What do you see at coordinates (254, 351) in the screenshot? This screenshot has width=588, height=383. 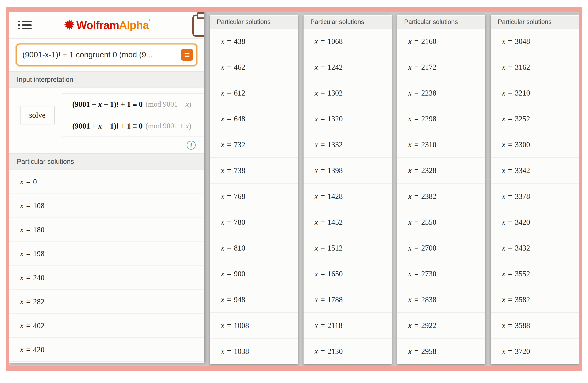 I see `solution-row: x=1038` at bounding box center [254, 351].